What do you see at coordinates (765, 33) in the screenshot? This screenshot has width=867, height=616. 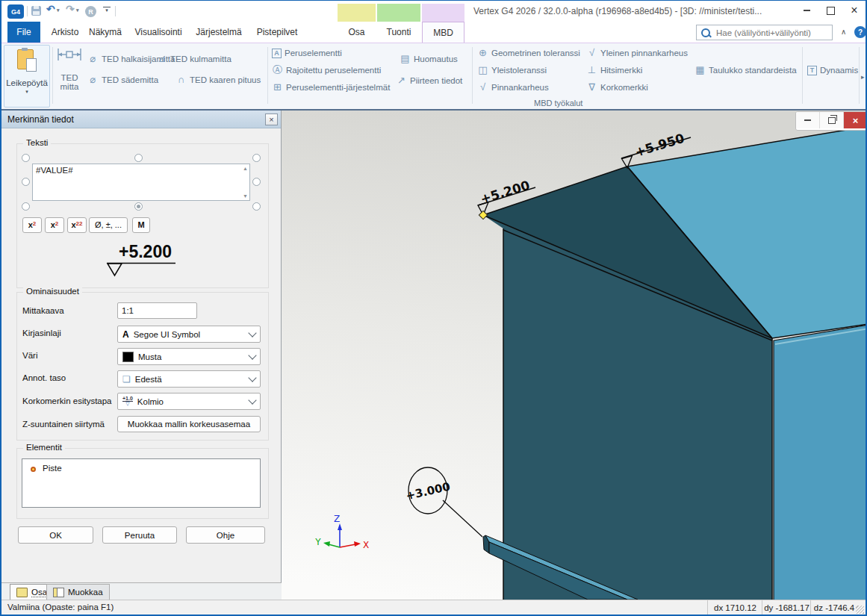 I see `search-box` at bounding box center [765, 33].